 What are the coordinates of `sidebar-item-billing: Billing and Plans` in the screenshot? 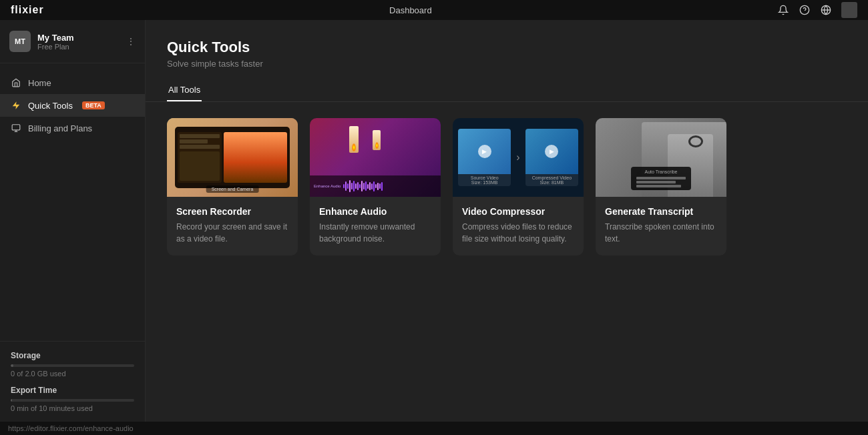 It's located at (72, 128).